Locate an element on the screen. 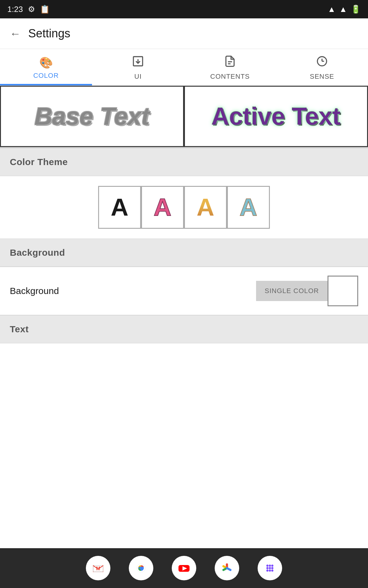 This screenshot has height=588, width=368. theme-letter-gradient: A is located at coordinates (205, 207).